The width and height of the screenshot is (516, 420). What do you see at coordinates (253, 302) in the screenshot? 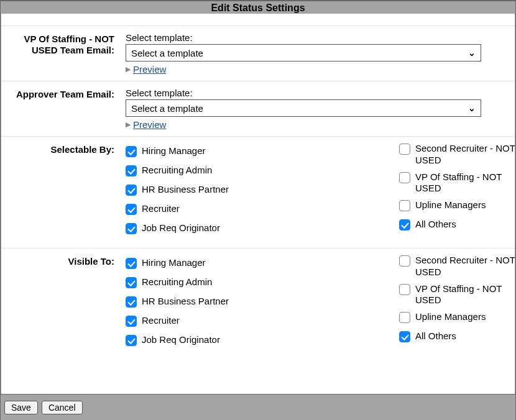
I see `visible-option-hr-business-partner: HR Business Partner` at bounding box center [253, 302].